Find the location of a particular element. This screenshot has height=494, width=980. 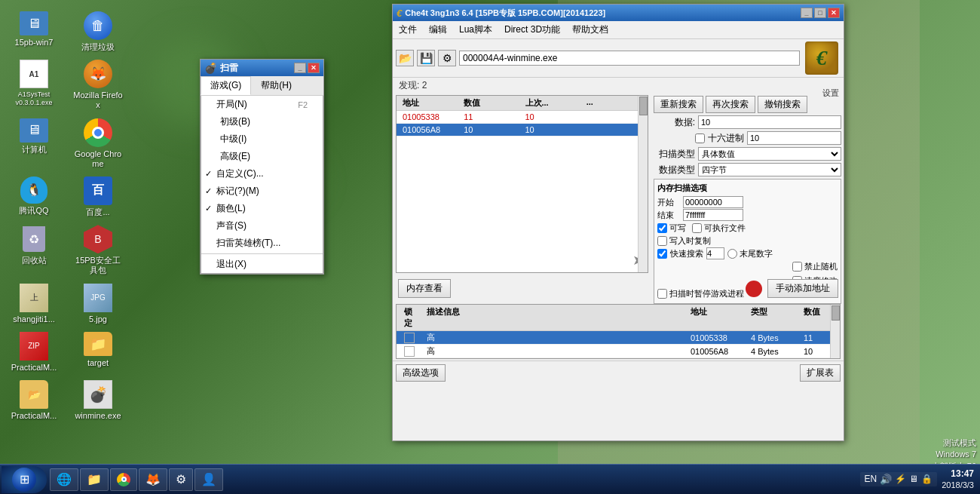

firefox-icon: 🦊 is located at coordinates (98, 74).